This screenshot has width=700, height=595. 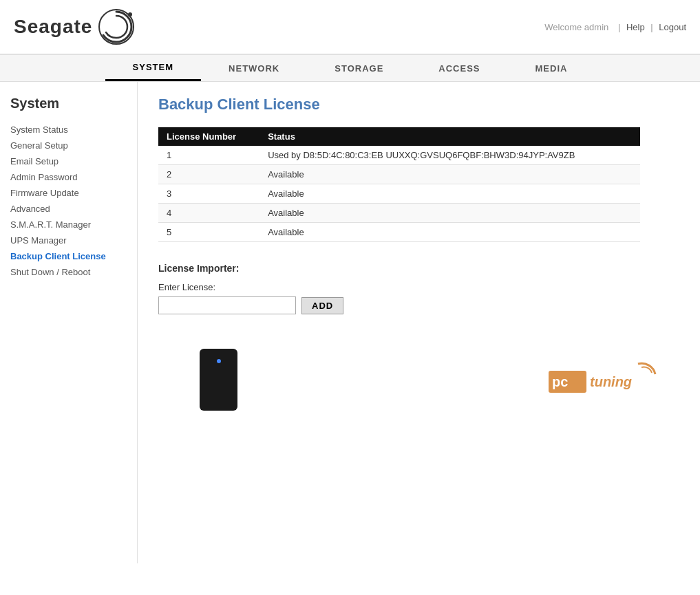 I want to click on cell-number: 4, so click(x=209, y=213).